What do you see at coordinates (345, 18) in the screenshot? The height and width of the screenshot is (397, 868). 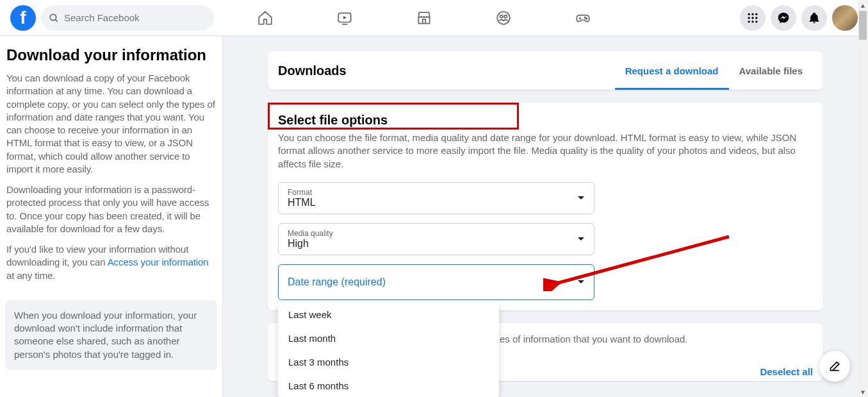 I see `watch-icon` at bounding box center [345, 18].